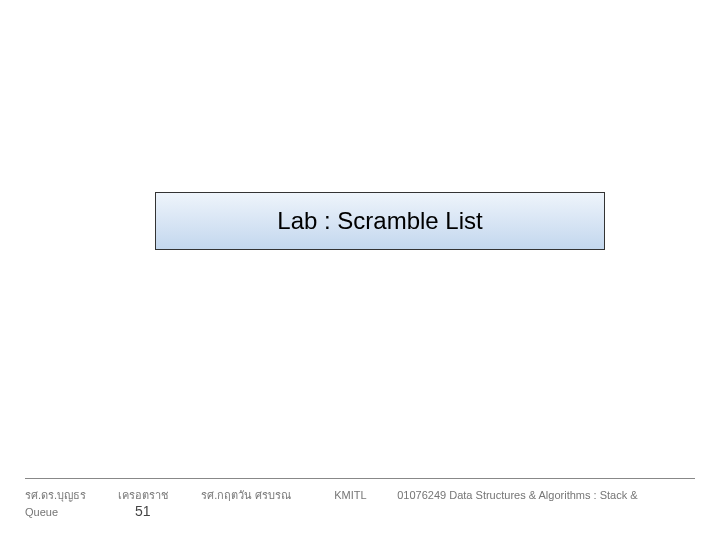 The height and width of the screenshot is (540, 720). I want to click on footer-institution: KMITL, so click(364, 495).